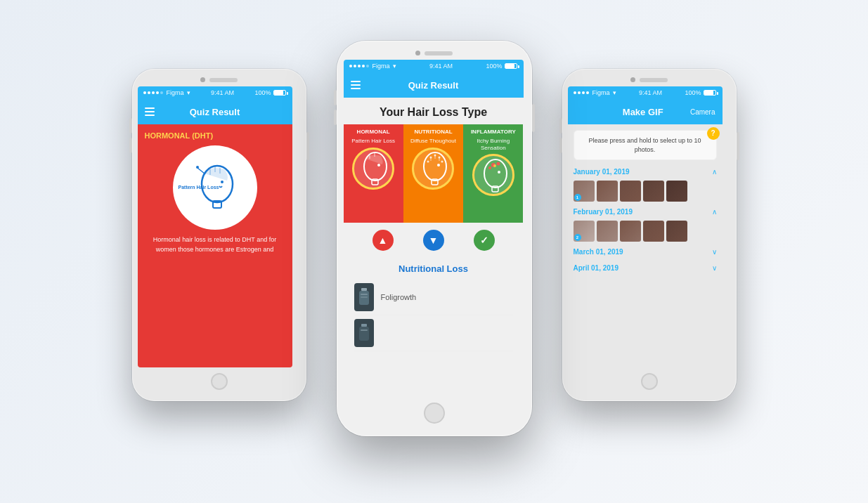  I want to click on date-section-march: March 01, 2019 ∨, so click(645, 252).